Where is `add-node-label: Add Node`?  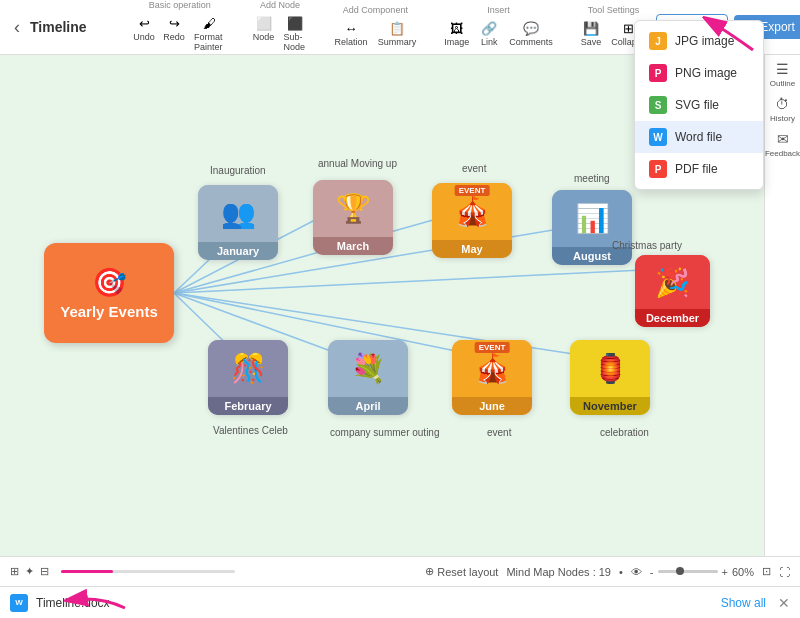 add-node-label: Add Node is located at coordinates (280, 5).